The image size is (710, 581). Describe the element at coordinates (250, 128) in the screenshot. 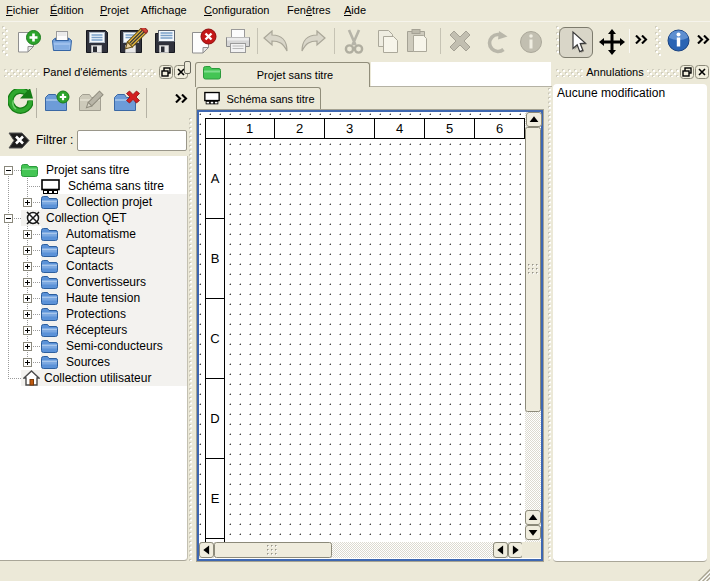

I see `svg-text: 1` at that location.